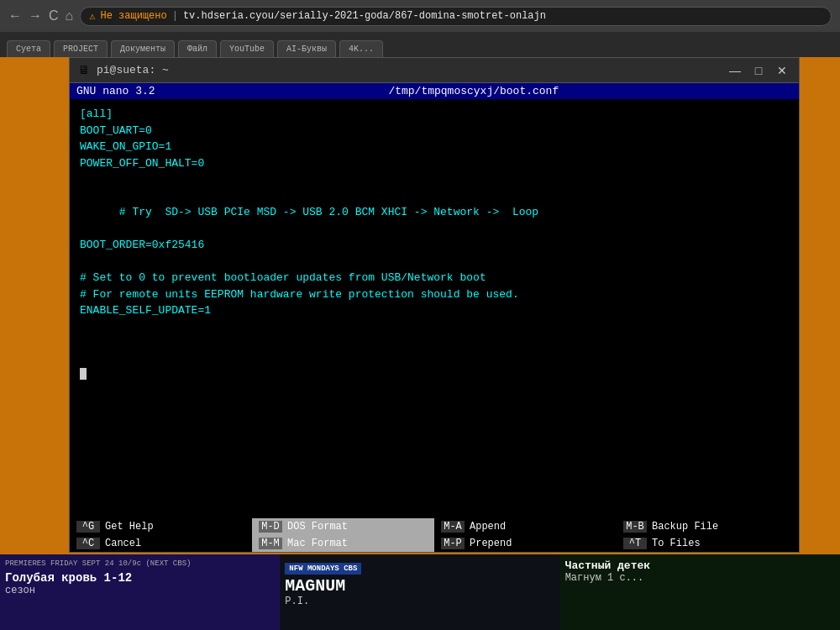  Describe the element at coordinates (88, 527) in the screenshot. I see `key-g: ^G` at that location.